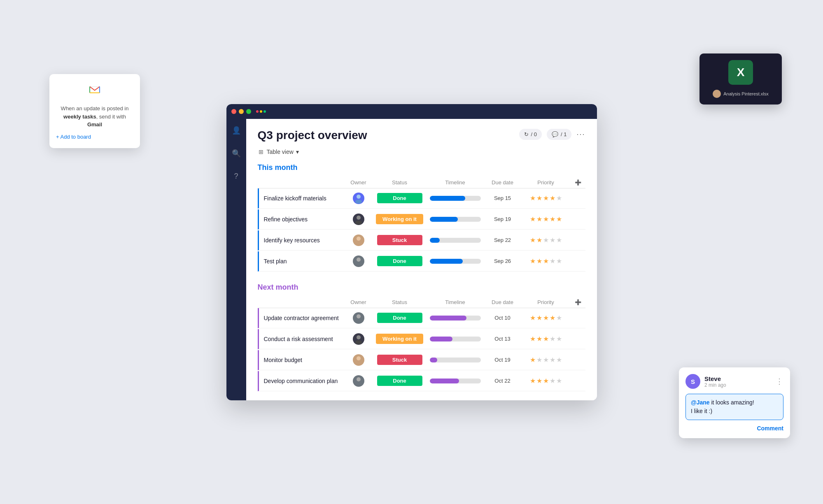  What do you see at coordinates (301, 198) in the screenshot?
I see `task-name: Finalize kickoff materials` at bounding box center [301, 198].